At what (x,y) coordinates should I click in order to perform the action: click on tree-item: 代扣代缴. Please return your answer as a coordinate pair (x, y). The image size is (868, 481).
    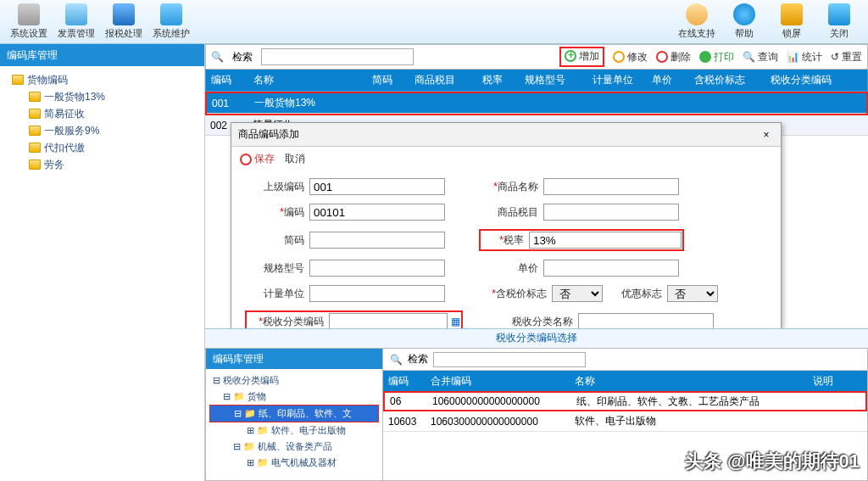
    Looking at the image, I should click on (102, 148).